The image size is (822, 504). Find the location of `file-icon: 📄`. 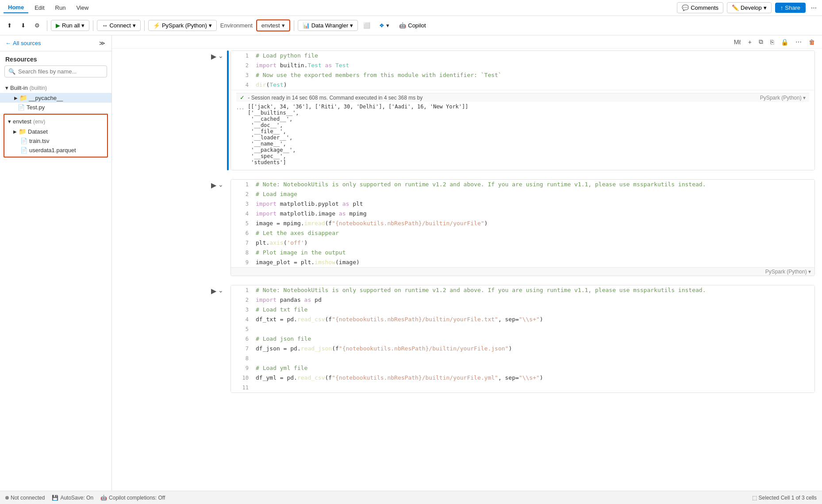

file-icon: 📄 is located at coordinates (21, 107).